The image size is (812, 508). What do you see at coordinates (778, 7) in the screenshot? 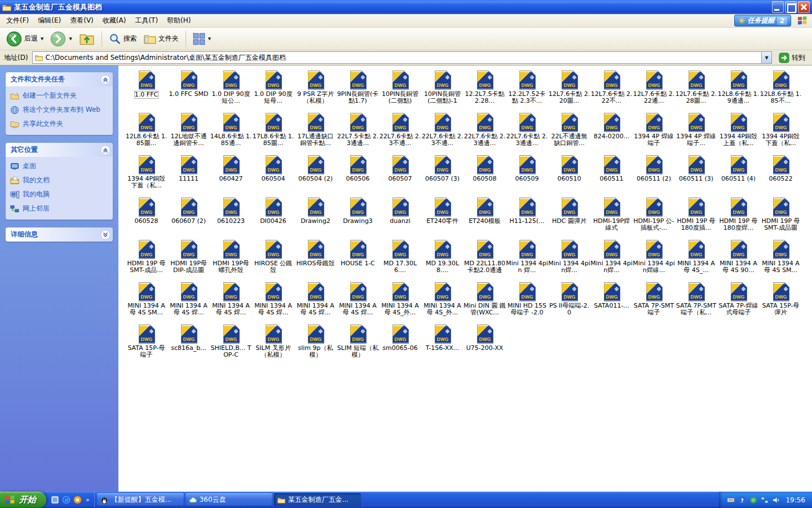
I see `minimize-button` at bounding box center [778, 7].